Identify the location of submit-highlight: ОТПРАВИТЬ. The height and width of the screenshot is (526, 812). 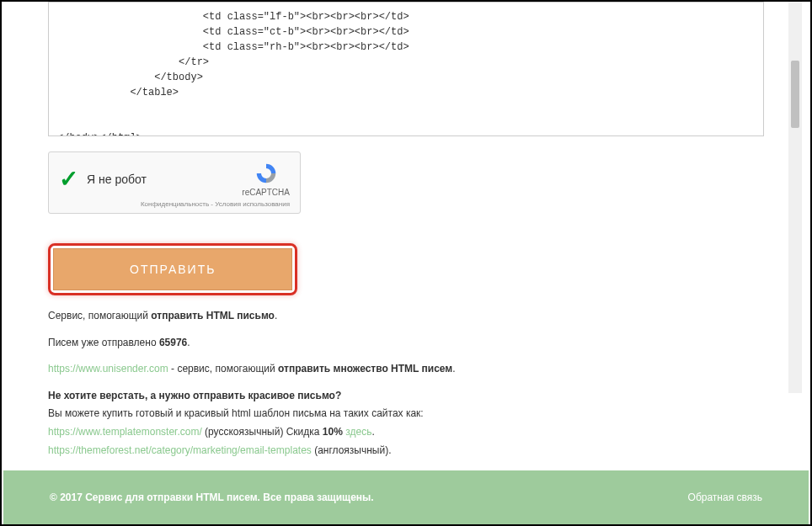
(173, 269).